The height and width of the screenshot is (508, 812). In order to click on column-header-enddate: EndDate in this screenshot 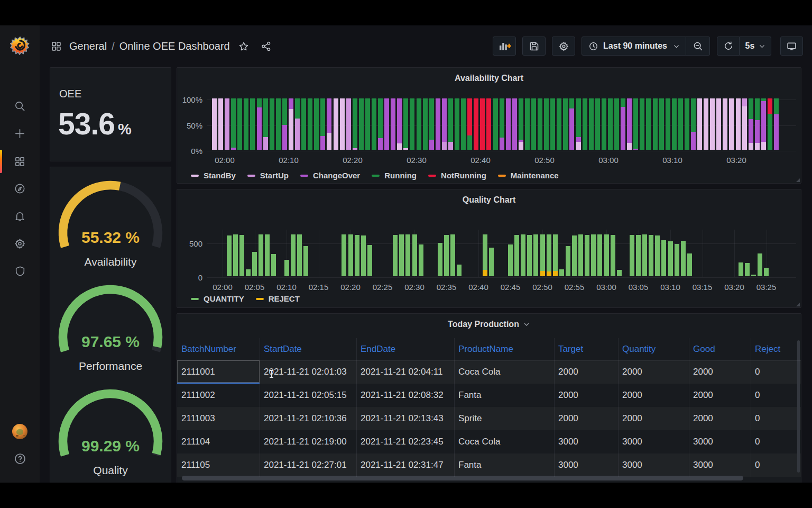, I will do `click(405, 349)`.